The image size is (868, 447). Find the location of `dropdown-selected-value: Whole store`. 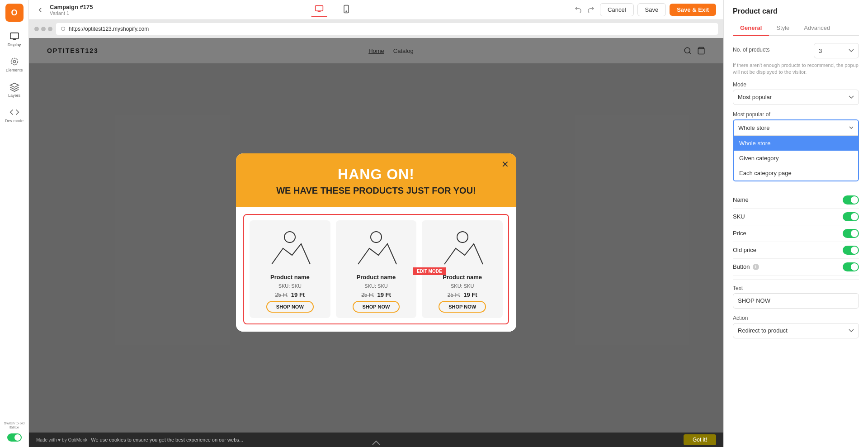

dropdown-selected-value: Whole store is located at coordinates (796, 128).